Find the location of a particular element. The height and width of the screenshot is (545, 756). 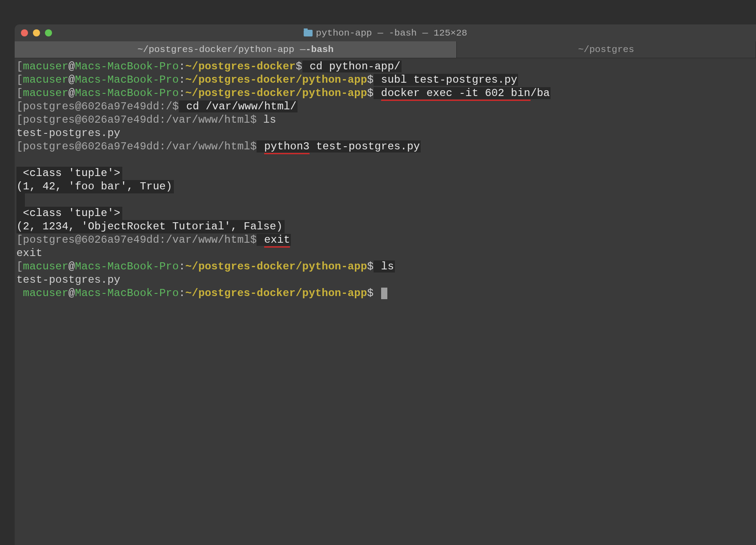

terminal-output: (1, 42, 'foo bar', True) is located at coordinates (385, 187).